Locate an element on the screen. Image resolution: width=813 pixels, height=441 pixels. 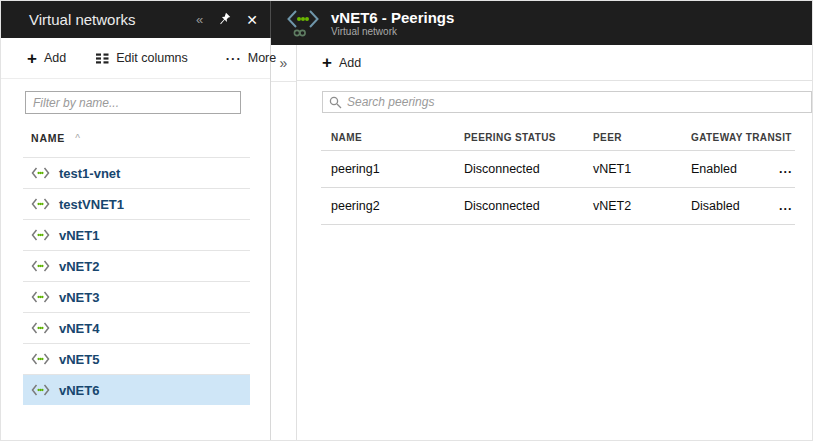
ellipsis-icon: ··· is located at coordinates (234, 58).